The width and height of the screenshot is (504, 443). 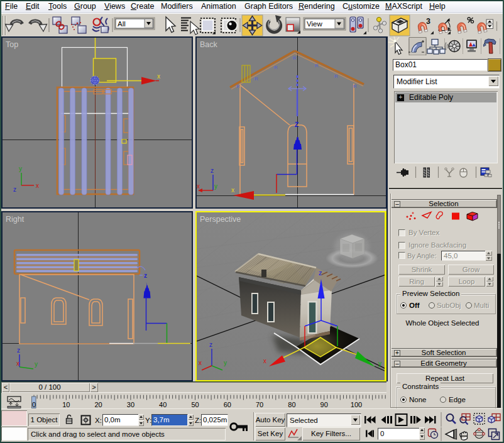 What do you see at coordinates (131, 405) in the screenshot?
I see `svg-text: 30` at bounding box center [131, 405].